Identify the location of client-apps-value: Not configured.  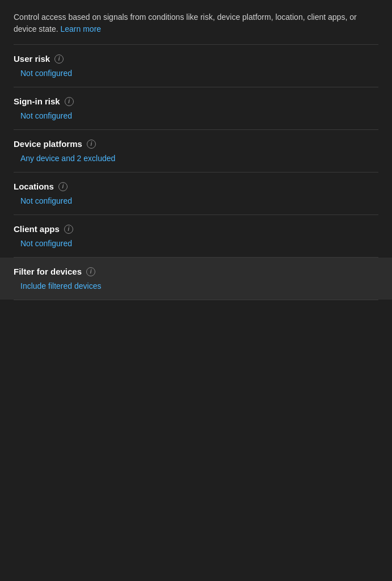
(43, 243).